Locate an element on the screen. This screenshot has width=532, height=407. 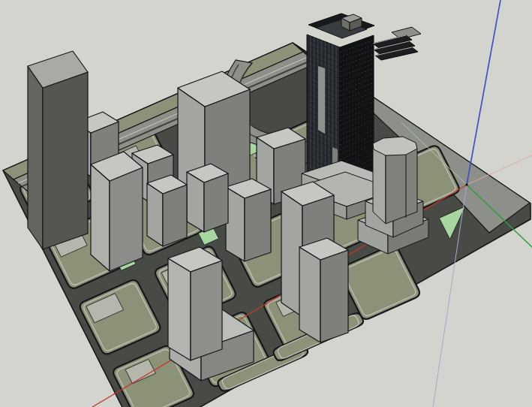
midleft-tower is located at coordinates (117, 212).